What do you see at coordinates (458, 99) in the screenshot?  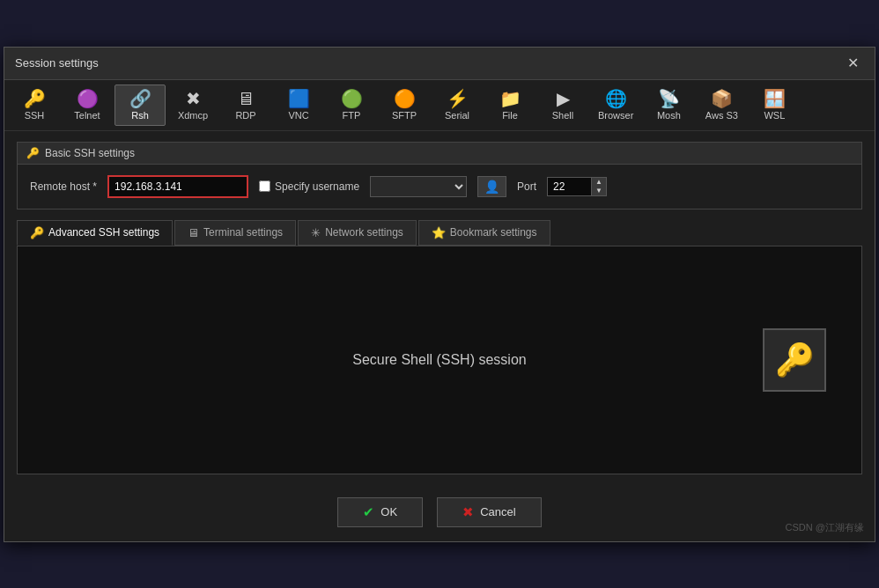 I see `serial-icon: ⚡` at bounding box center [458, 99].